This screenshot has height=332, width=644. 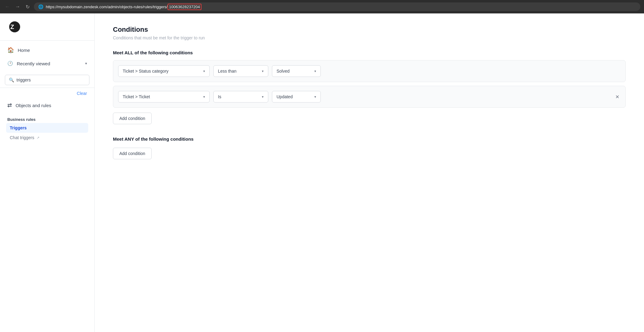 I want to click on sidebar-item-home: 🏠 Home, so click(x=47, y=50).